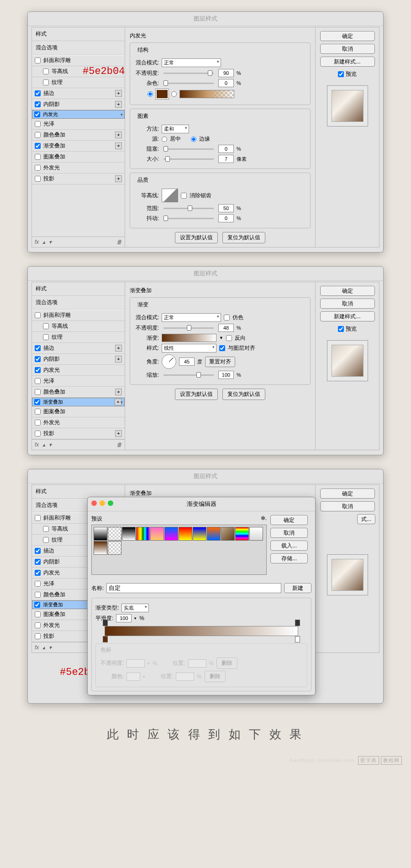 This screenshot has width=411, height=868. I want to click on size-input, so click(226, 159).